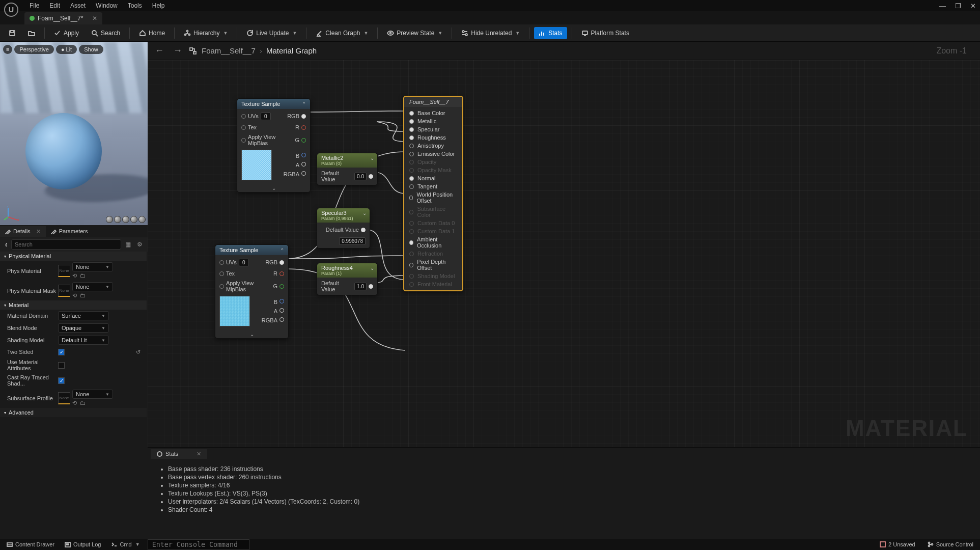 The height and width of the screenshot is (550, 980). What do you see at coordinates (257, 165) in the screenshot?
I see `texture-preview` at bounding box center [257, 165].